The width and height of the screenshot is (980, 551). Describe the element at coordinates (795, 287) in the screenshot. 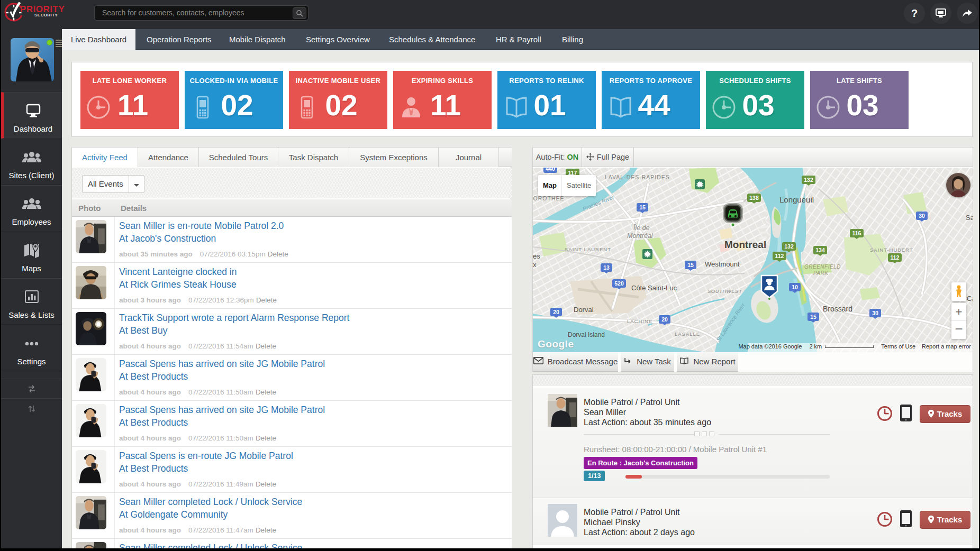

I see `svg-text: 10` at that location.